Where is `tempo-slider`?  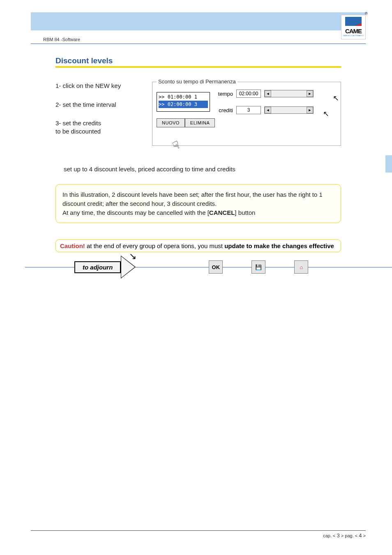 tempo-slider is located at coordinates (289, 94).